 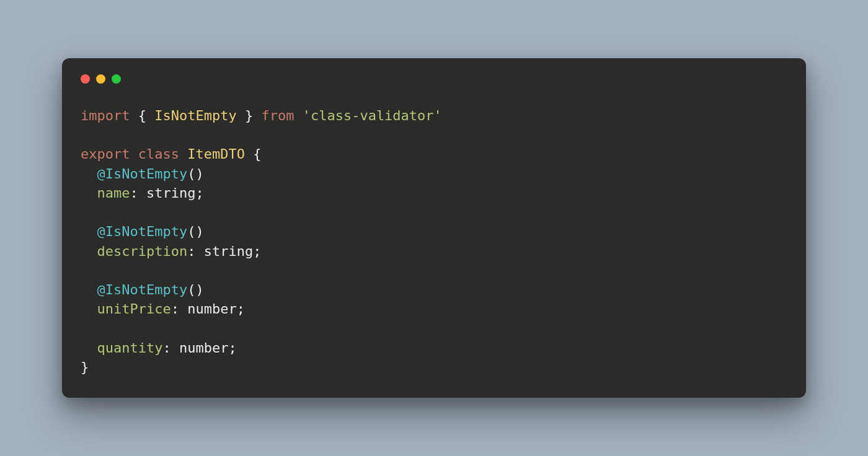 I want to click on module-string: 'class-validator', so click(x=372, y=115).